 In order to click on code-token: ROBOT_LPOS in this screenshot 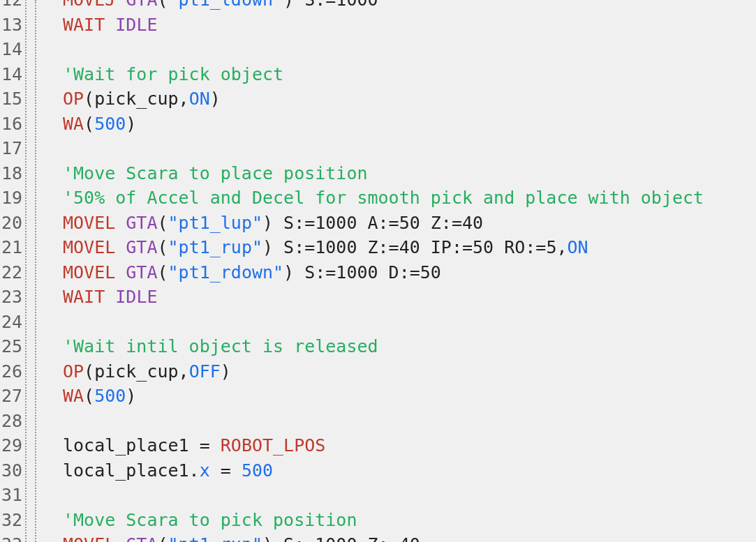, I will do `click(274, 445)`.